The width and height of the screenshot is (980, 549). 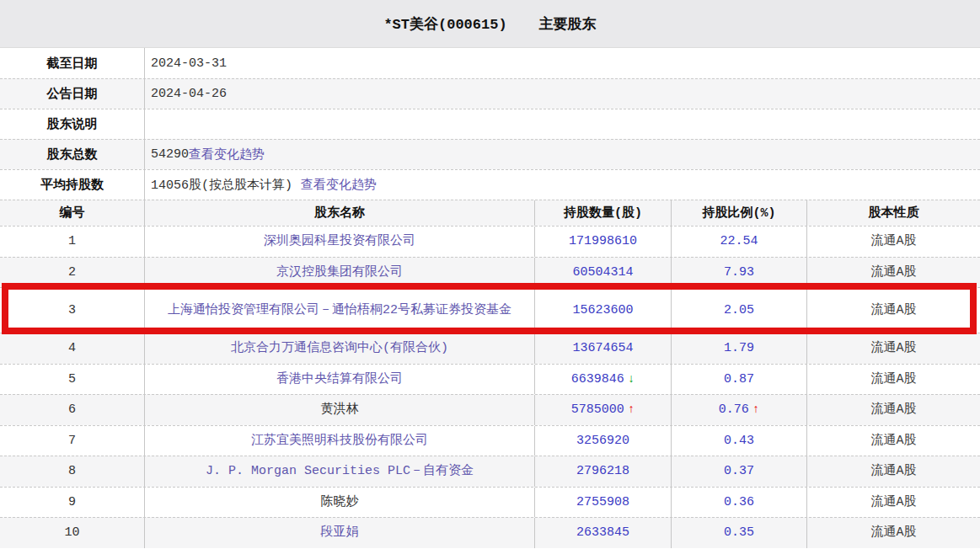 What do you see at coordinates (490, 124) in the screenshot?
I see `info-row-shareholder-note: 股东说明` at bounding box center [490, 124].